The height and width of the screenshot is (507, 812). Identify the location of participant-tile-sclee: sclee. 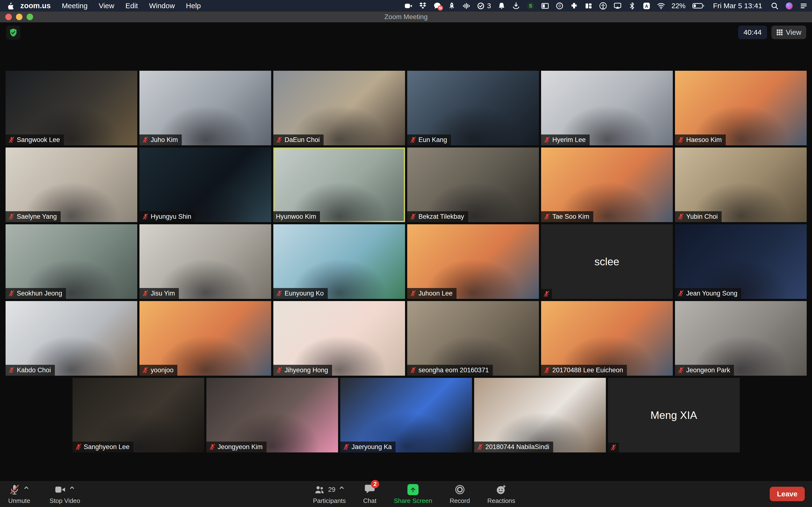
(607, 262).